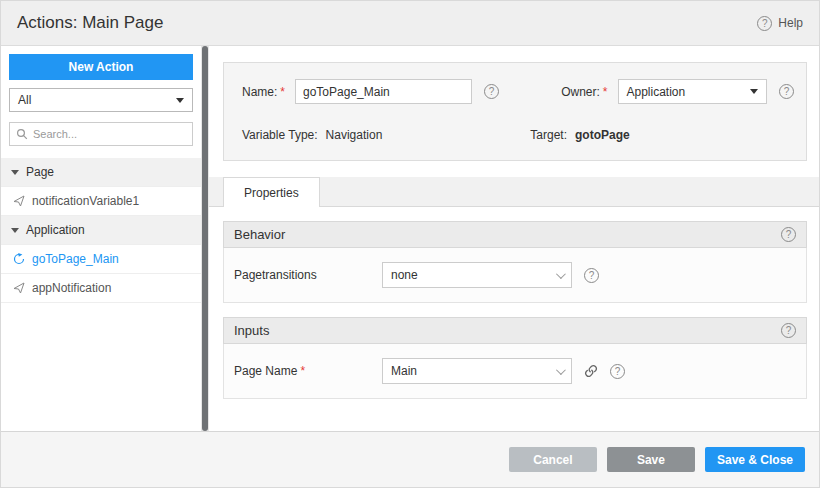 The image size is (820, 488). I want to click on actions-filter-select: All, so click(101, 100).